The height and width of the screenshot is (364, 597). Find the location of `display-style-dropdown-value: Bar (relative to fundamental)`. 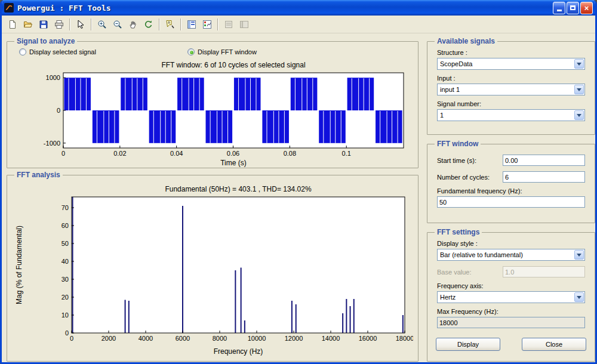

display-style-dropdown-value: Bar (relative to fundamental) is located at coordinates (481, 255).